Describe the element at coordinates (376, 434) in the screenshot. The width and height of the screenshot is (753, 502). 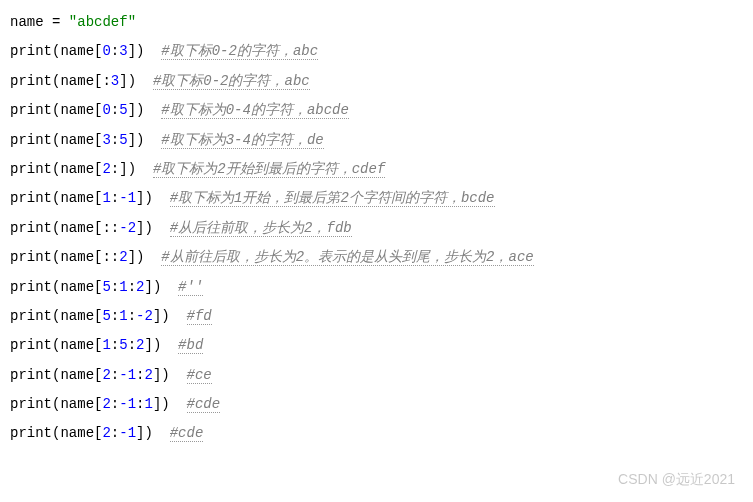
I see `code-line-print: print(name[2:-1]) #cde` at that location.